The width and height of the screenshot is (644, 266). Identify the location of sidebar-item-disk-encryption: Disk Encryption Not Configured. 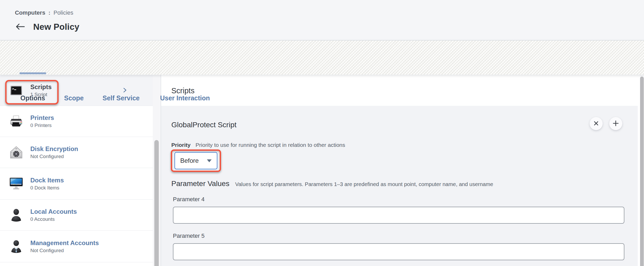
(76, 153).